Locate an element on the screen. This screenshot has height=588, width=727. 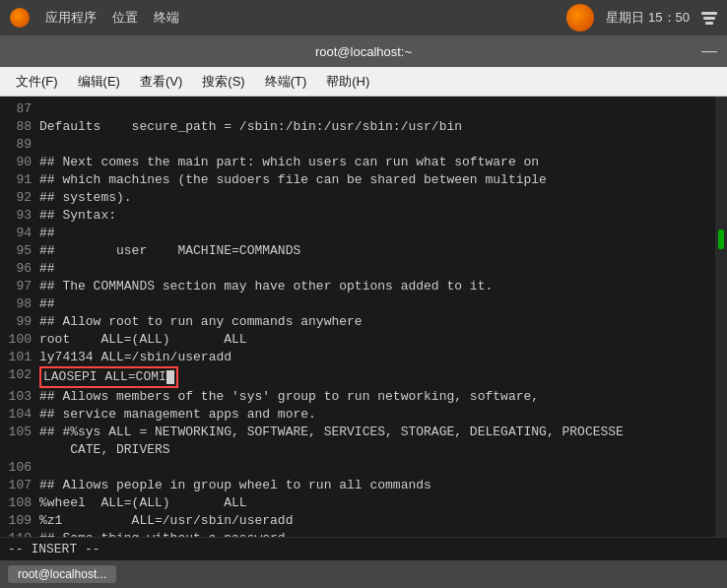
line-89: 89 is located at coordinates (358, 145).